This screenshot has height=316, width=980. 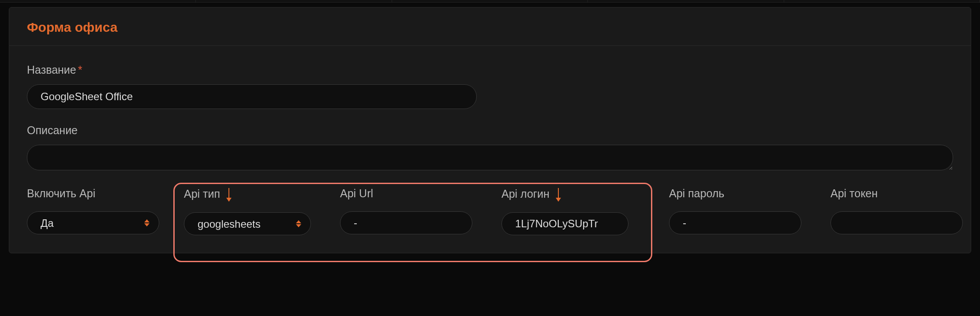 I want to click on api-url-input, so click(x=406, y=223).